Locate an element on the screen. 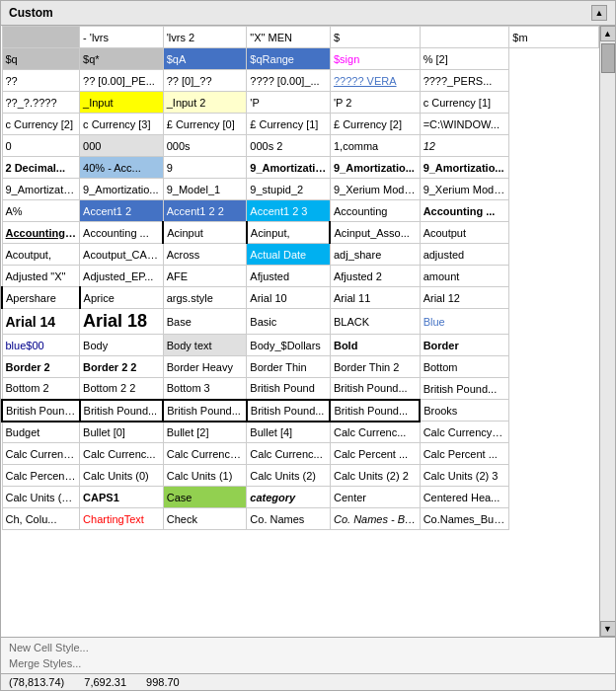 Image resolution: width=616 pixels, height=691 pixels. style-cell: Border is located at coordinates (464, 346).